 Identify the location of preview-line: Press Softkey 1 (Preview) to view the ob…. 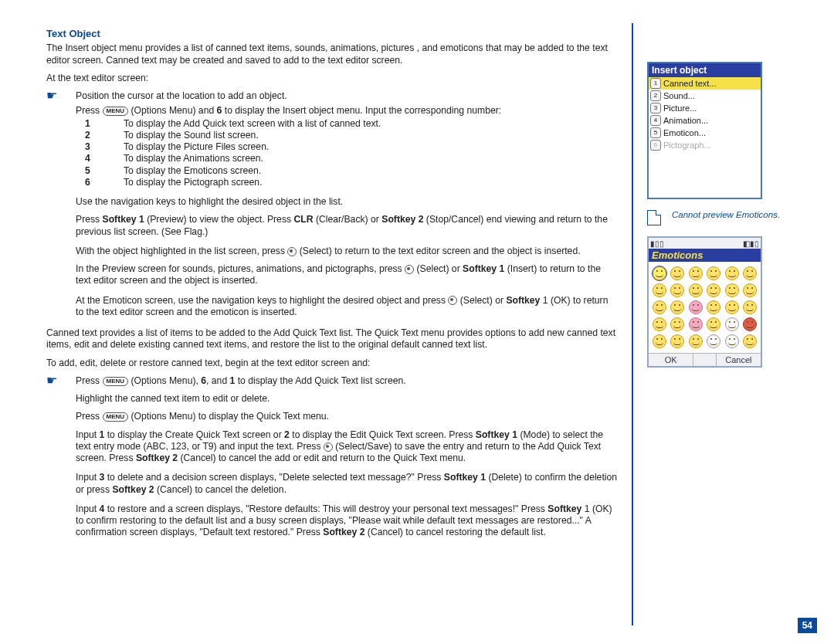
(347, 225).